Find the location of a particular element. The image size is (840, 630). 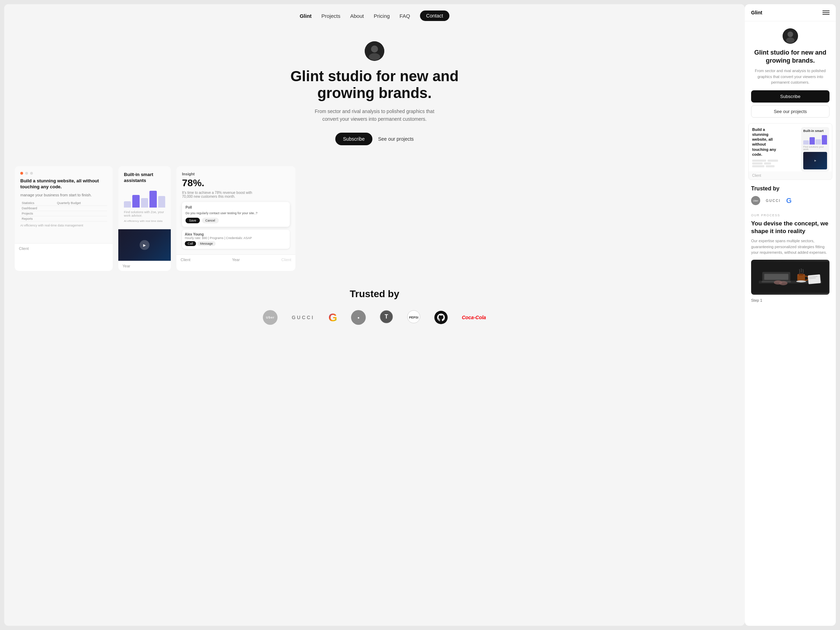

mobile-gucci-logo: GUCCI is located at coordinates (773, 201).